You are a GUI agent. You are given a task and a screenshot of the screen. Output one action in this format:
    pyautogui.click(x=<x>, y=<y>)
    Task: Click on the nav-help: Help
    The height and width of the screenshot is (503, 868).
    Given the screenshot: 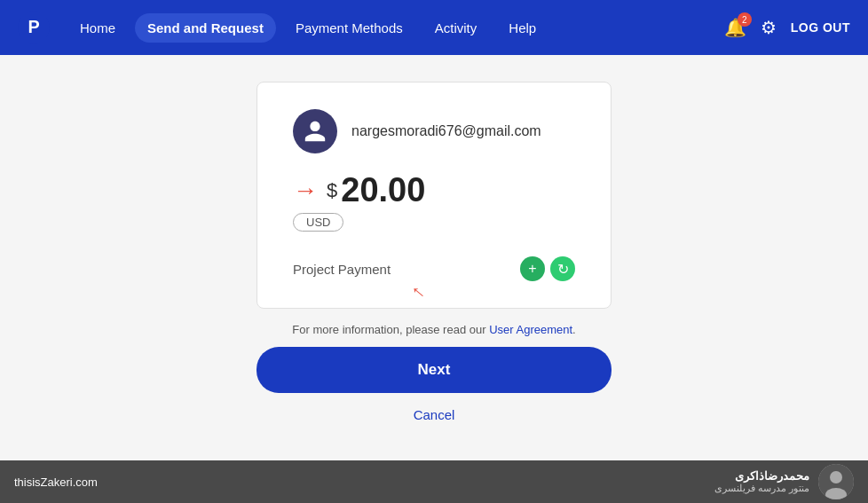 What is the action you would take?
    pyautogui.click(x=522, y=28)
    